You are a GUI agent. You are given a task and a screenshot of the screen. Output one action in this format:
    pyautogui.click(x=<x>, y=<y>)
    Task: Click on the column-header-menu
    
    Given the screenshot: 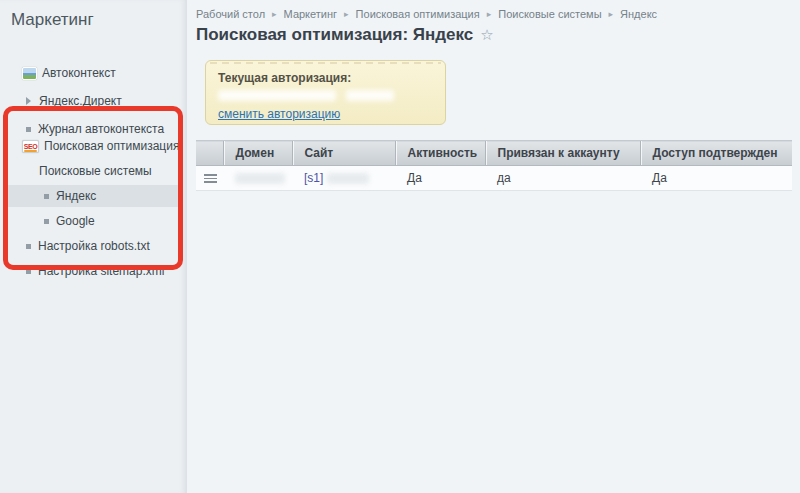 What is the action you would take?
    pyautogui.click(x=210, y=154)
    